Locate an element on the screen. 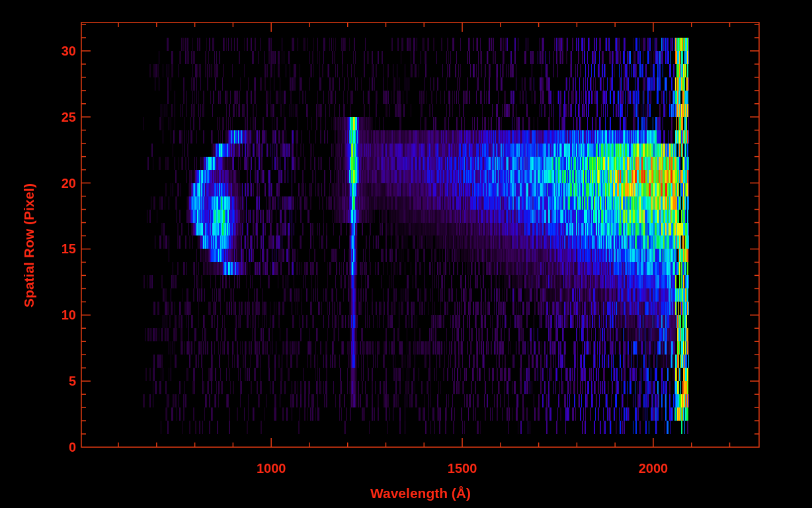 The image size is (812, 508). y-tick-label: 25 is located at coordinates (69, 116).